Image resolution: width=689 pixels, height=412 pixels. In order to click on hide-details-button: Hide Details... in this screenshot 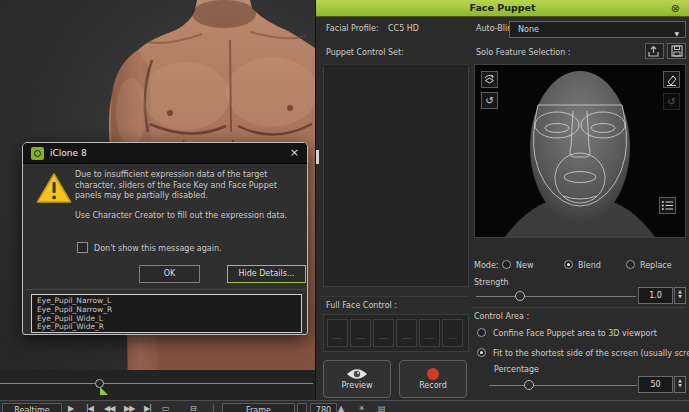, I will do `click(266, 274)`.